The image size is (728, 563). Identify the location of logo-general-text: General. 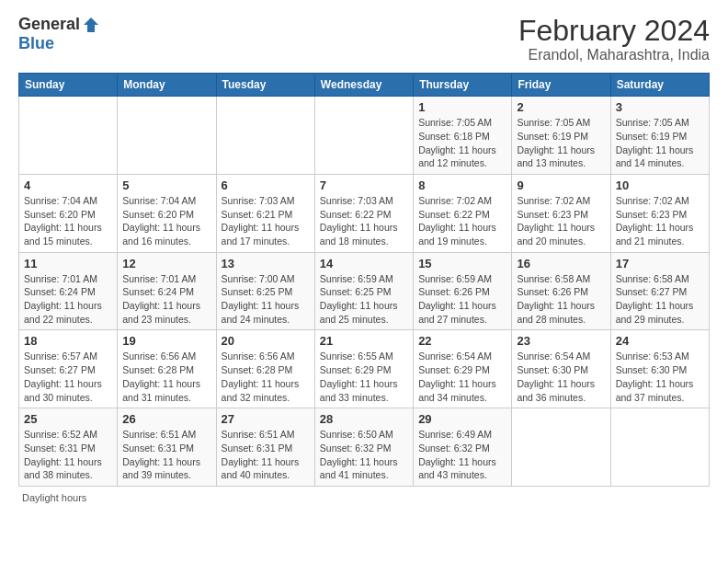
(50, 24).